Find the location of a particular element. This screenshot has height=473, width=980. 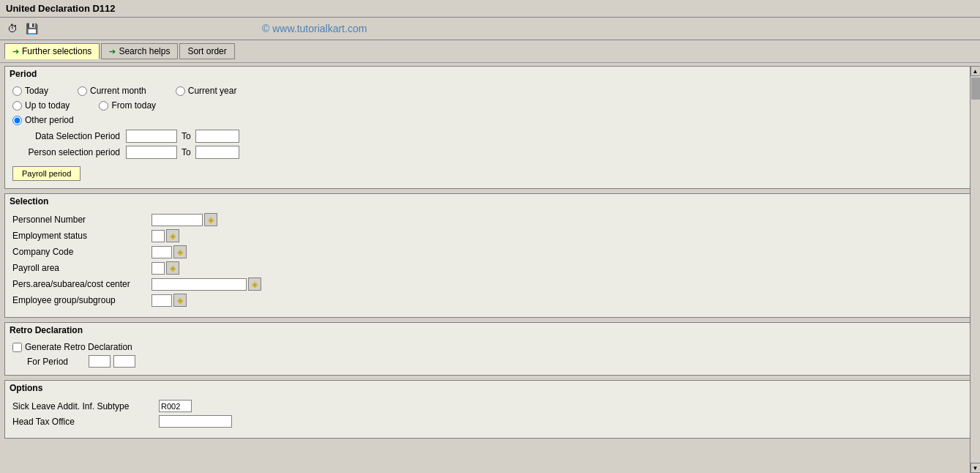

generate-retro-row: Generate Retro Declaration is located at coordinates (490, 347).